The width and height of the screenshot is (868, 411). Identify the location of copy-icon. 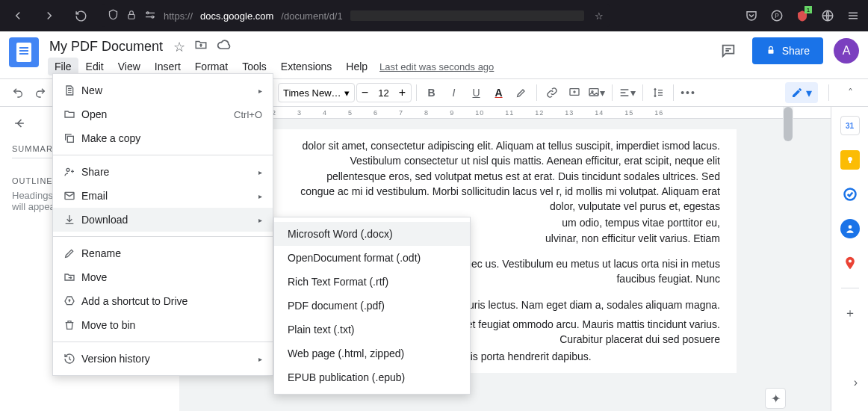
(72, 138).